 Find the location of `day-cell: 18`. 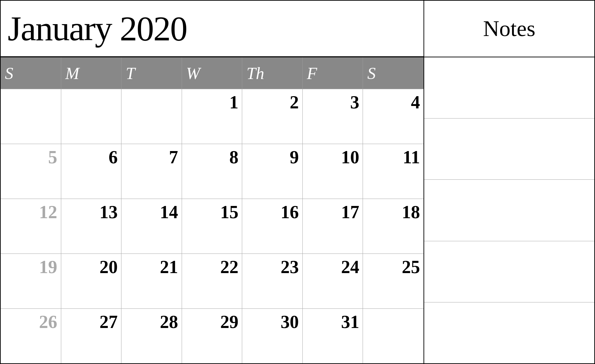

day-cell: 18 is located at coordinates (393, 226).